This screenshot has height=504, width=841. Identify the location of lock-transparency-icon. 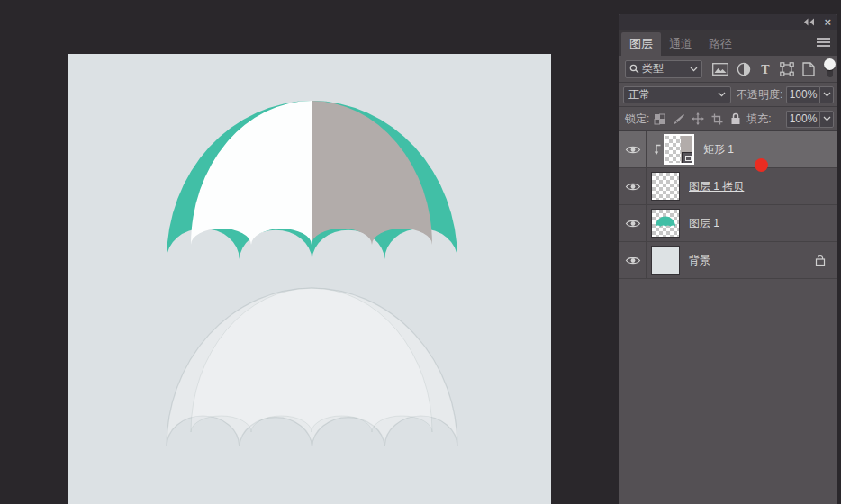
(659, 119).